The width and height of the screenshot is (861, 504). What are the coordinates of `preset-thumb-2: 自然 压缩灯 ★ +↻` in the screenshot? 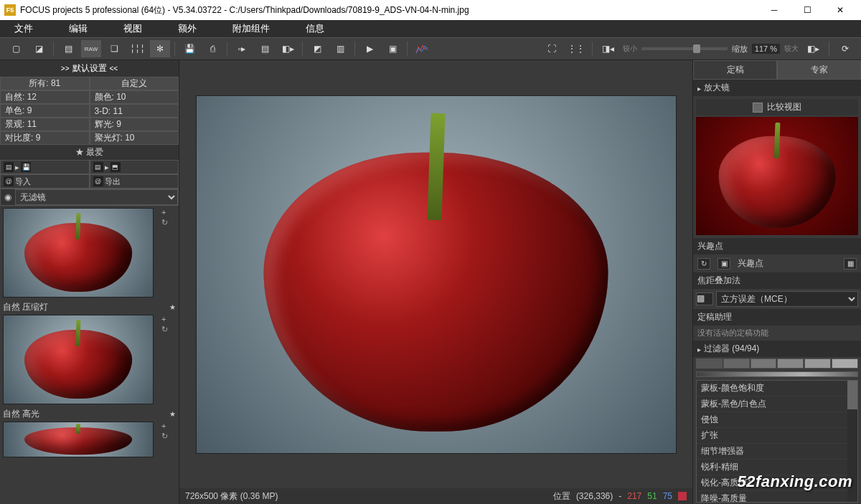 It's located at (89, 352).